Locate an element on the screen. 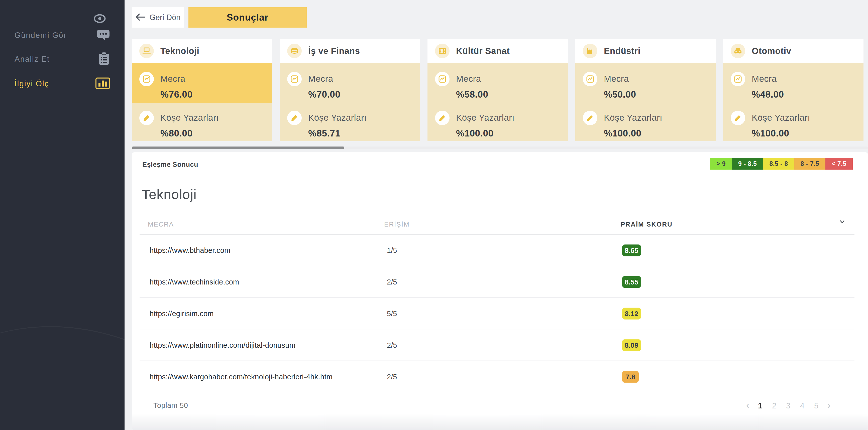 The width and height of the screenshot is (868, 430). card-row-text: Köşe Yazarları %85.71 is located at coordinates (338, 125).